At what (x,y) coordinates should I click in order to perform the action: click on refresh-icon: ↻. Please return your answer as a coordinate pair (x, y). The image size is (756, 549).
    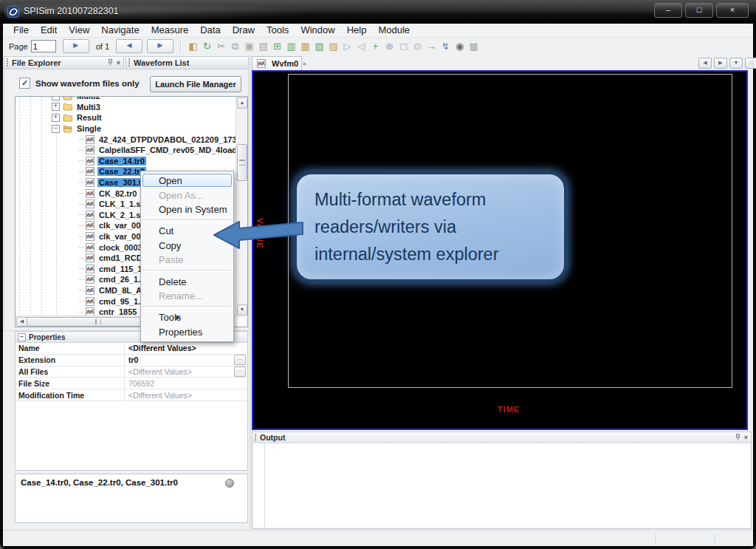
    Looking at the image, I should click on (207, 46).